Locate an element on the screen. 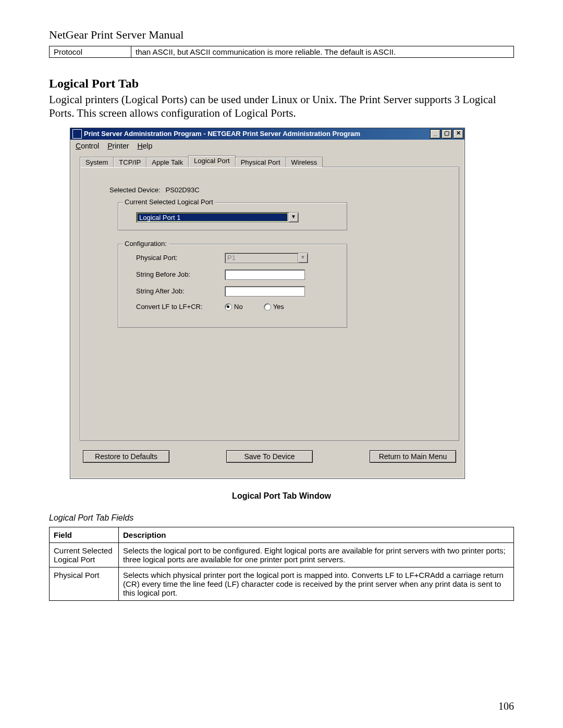  table-caption: Logical Port Tab Fields is located at coordinates (282, 518).